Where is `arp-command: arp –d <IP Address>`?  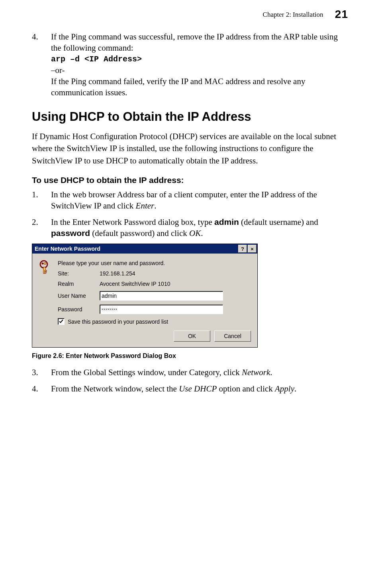
arp-command: arp –d <IP Address> is located at coordinates (200, 59).